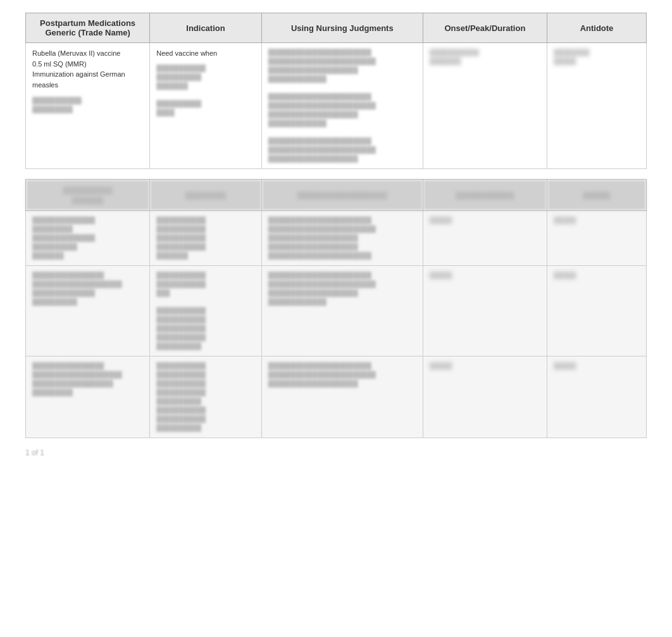 This screenshot has height=637, width=672. What do you see at coordinates (597, 28) in the screenshot?
I see `header-antidote: Antidote` at bounding box center [597, 28].